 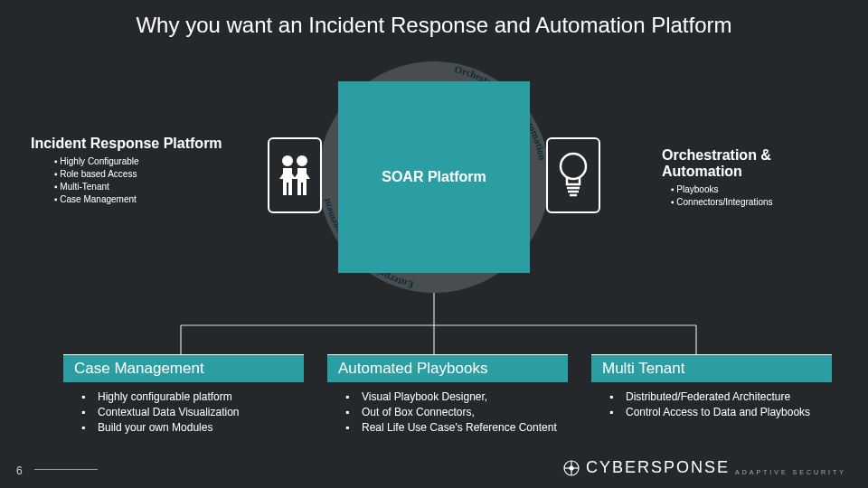 What do you see at coordinates (138, 200) in the screenshot?
I see `irp-item: Case Management` at bounding box center [138, 200].